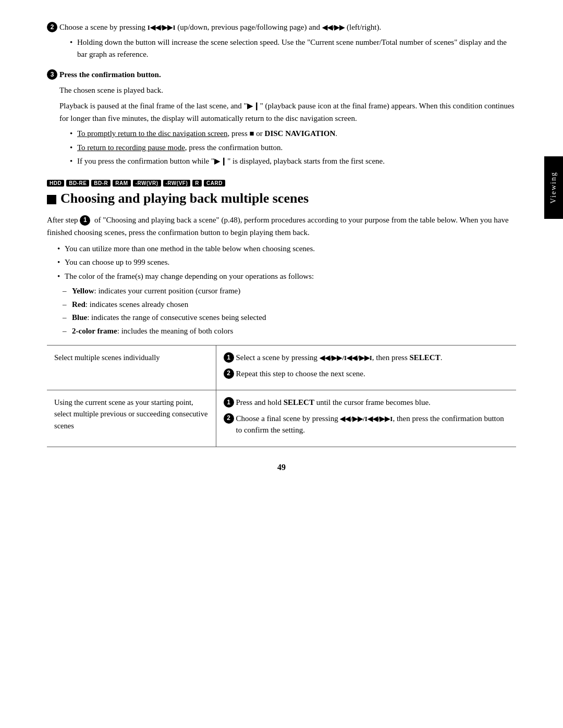  Describe the element at coordinates (288, 90) in the screenshot. I see `step-3-desc1: The chosen scene is played back.` at that location.